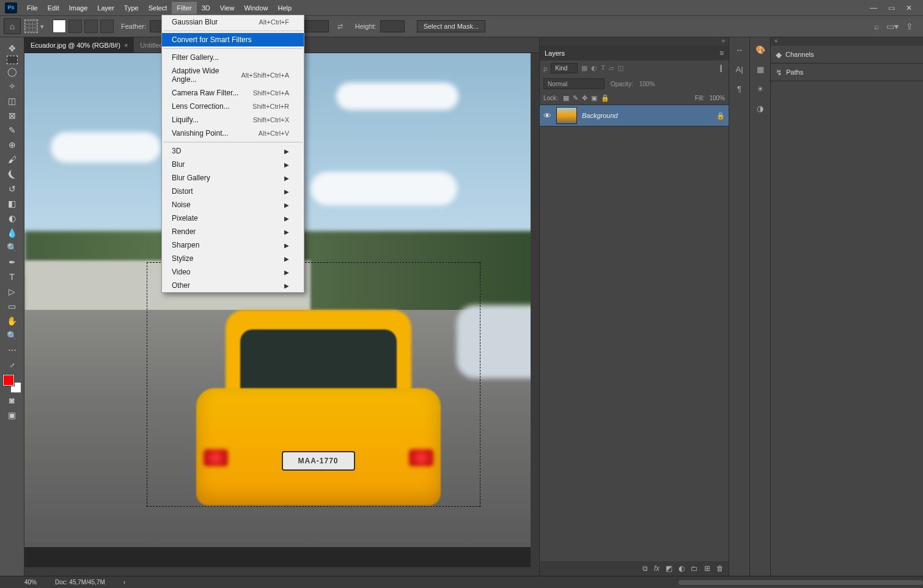 The width and height of the screenshot is (923, 588). What do you see at coordinates (656, 568) in the screenshot?
I see `fx-icon: fx` at bounding box center [656, 568].